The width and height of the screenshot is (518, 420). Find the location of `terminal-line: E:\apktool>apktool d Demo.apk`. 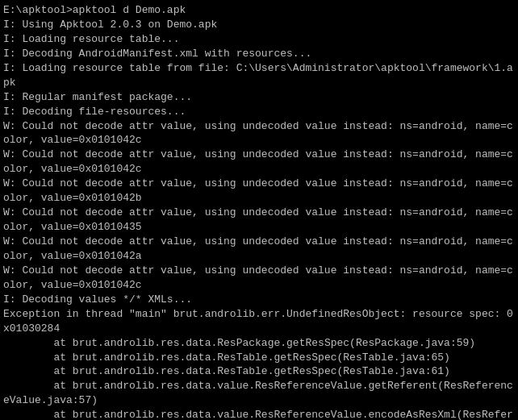

terminal-line: E:\apktool>apktool d Demo.apk is located at coordinates (259, 10).